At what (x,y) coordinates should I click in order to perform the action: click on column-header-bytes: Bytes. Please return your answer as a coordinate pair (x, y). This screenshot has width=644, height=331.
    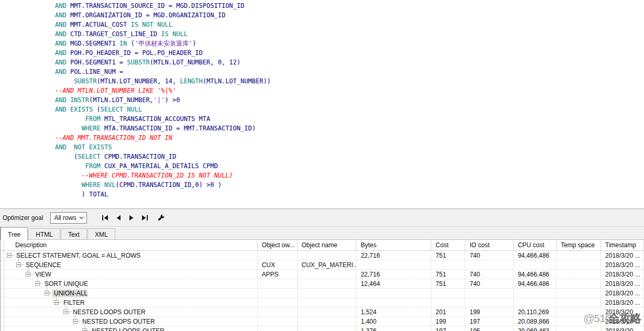
    Looking at the image, I should click on (394, 245).